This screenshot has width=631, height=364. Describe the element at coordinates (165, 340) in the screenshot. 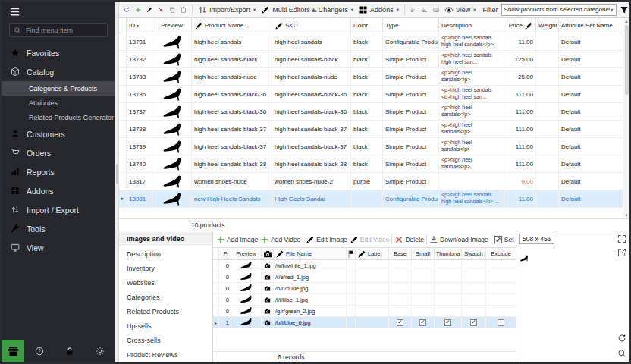

I see `tab-cross-sells: Cross-sells` at that location.